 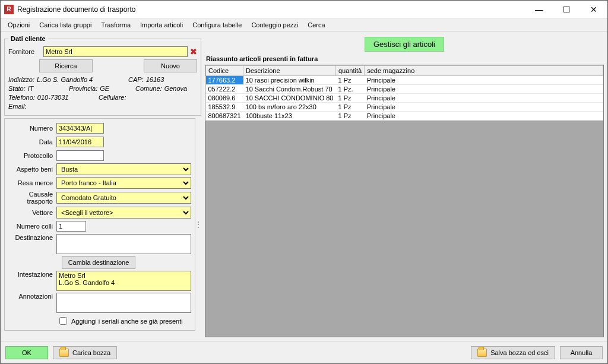 I want to click on articles-table: Codice Descrizione quantità sede magazzi…, so click(x=404, y=93).